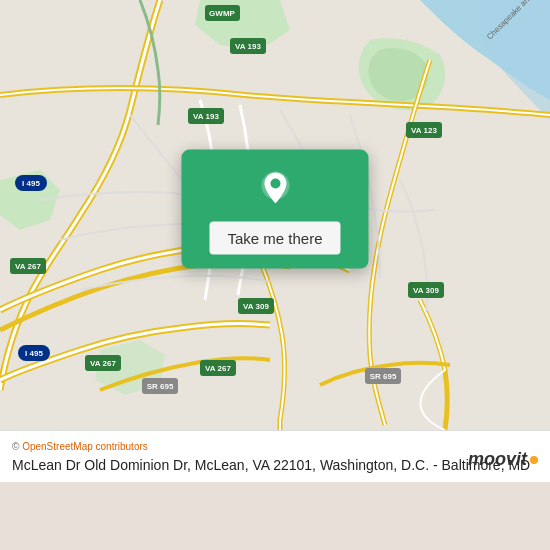 The height and width of the screenshot is (550, 550). I want to click on sr695-left-label: SR 695, so click(160, 386).